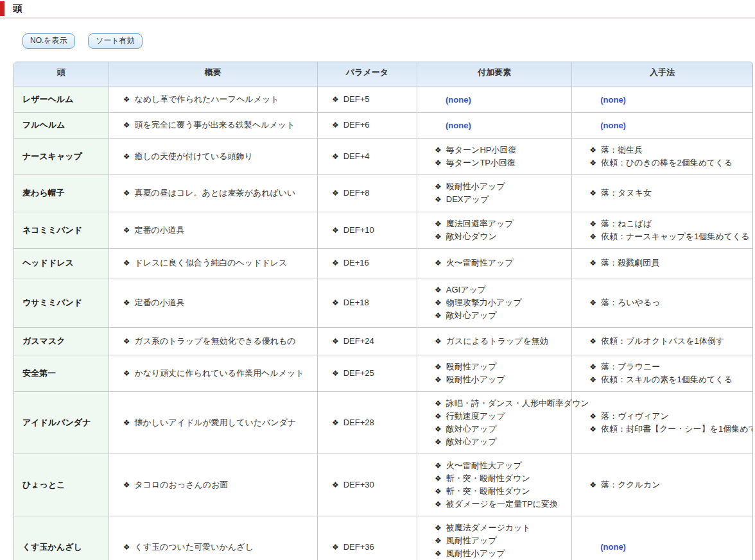 The width and height of the screenshot is (755, 560). Describe the element at coordinates (367, 303) in the screenshot. I see `params-cell: ❖DE+18` at that location.